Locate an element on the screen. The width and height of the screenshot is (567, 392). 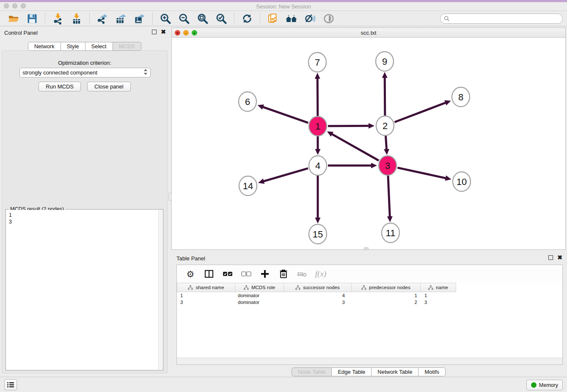
export-table-icon is located at coordinates (121, 19).